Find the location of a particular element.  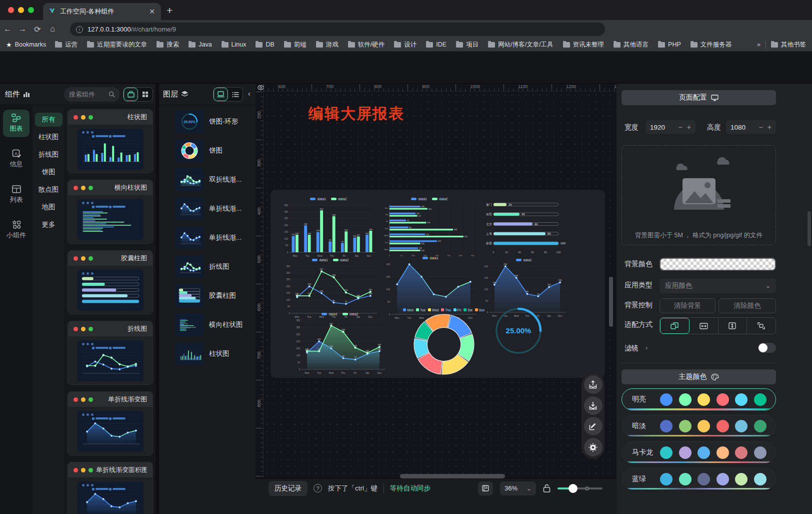

width-input: 1920 −+ is located at coordinates (670, 127).